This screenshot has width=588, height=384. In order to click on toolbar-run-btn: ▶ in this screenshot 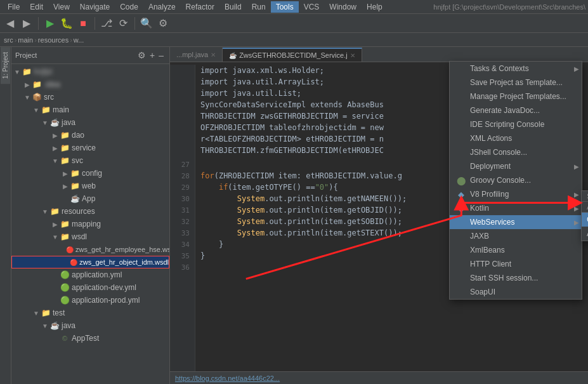, I will do `click(50, 23)`.